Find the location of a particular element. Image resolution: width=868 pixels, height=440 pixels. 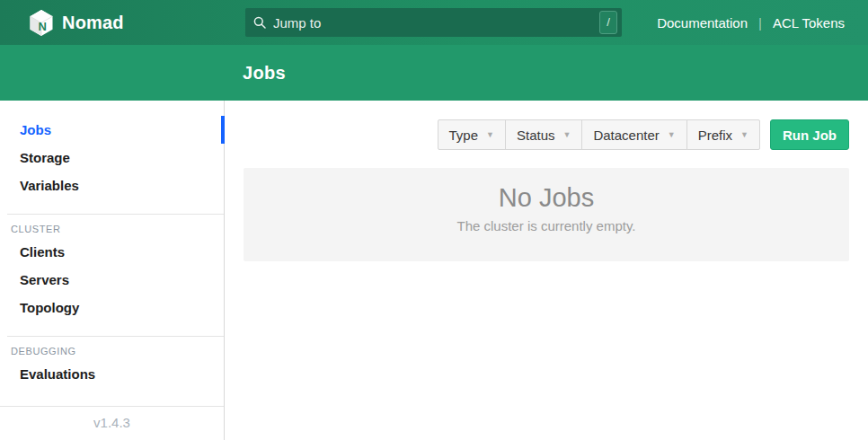

slash-shortcut-badge: / is located at coordinates (608, 22).